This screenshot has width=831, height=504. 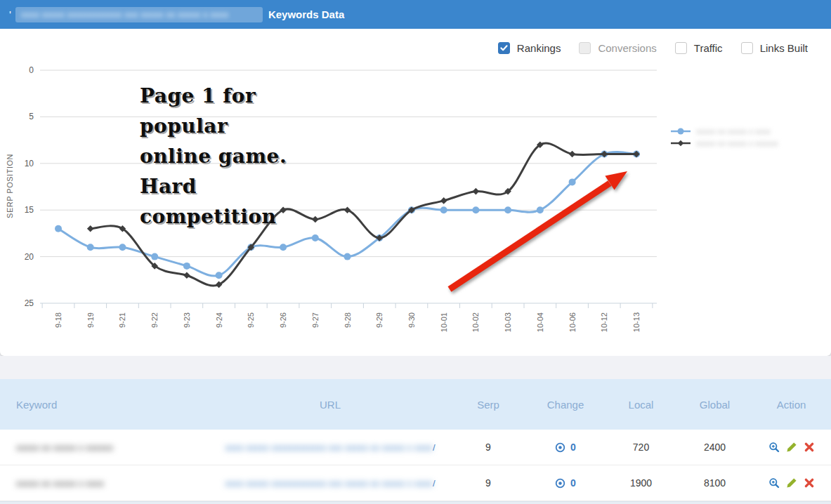 What do you see at coordinates (416, 503) in the screenshot?
I see `table-footer-strip` at bounding box center [416, 503].